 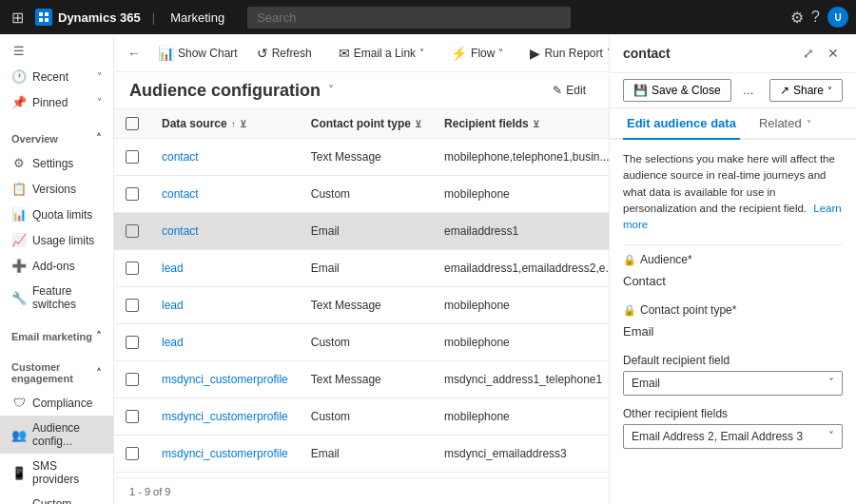 What do you see at coordinates (19, 51) in the screenshot?
I see `hamburger-icon: ☰` at bounding box center [19, 51].